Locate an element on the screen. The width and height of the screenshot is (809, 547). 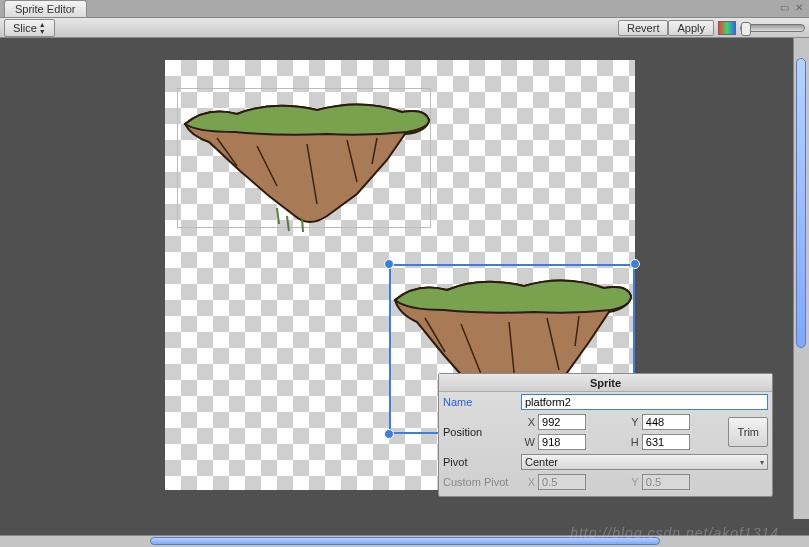
name-label: Name is located at coordinates (478, 402).